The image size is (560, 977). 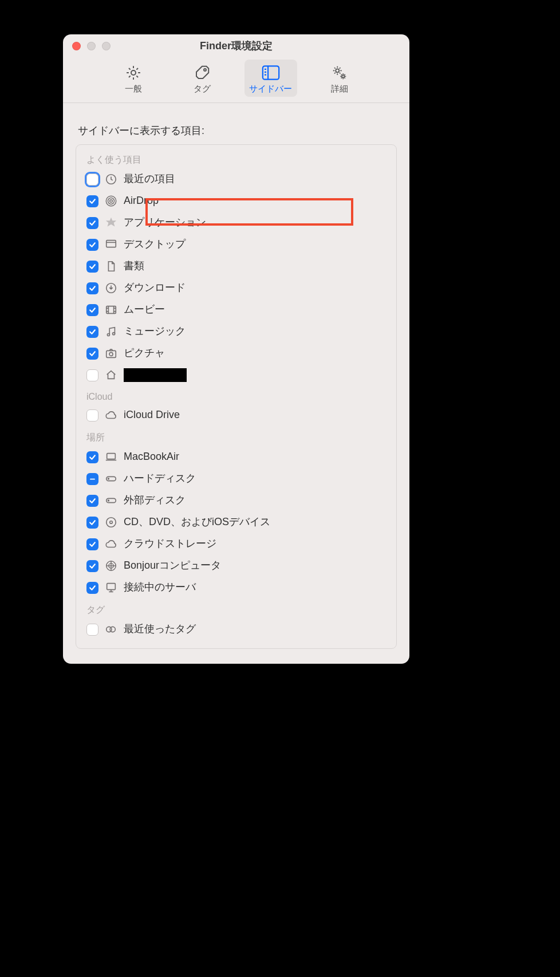 What do you see at coordinates (93, 630) in the screenshot?
I see `checkbox-recenttags` at bounding box center [93, 630].